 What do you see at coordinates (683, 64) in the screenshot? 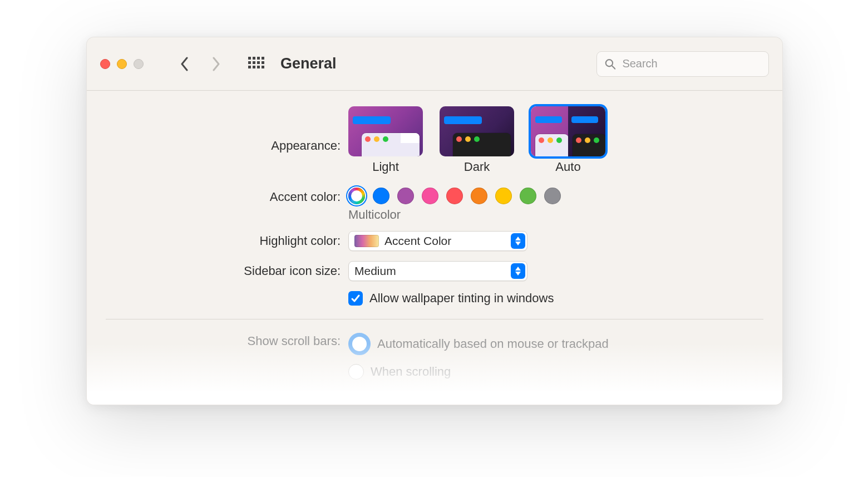
I see `search-field` at bounding box center [683, 64].